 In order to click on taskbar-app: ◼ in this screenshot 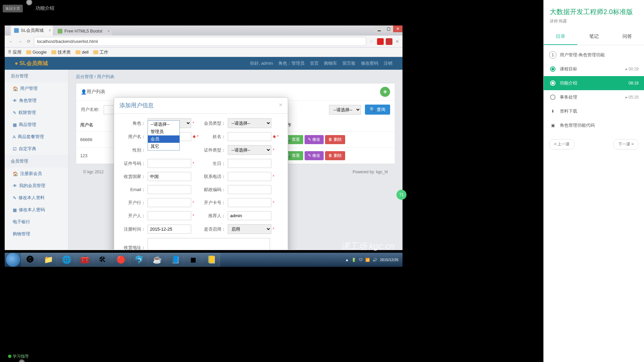, I will do `click(193, 260)`.